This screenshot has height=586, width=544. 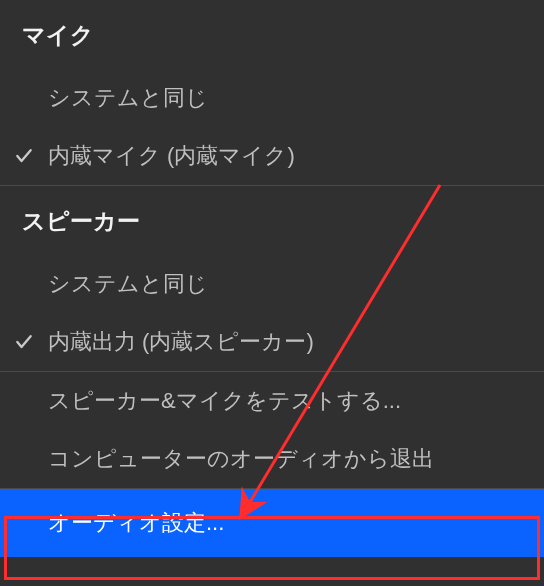 I want to click on mic-option-label: システムと同じ, so click(x=296, y=98).